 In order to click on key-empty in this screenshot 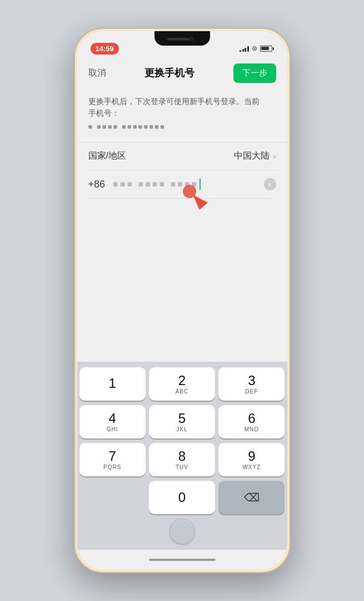, I will do `click(112, 497)`.